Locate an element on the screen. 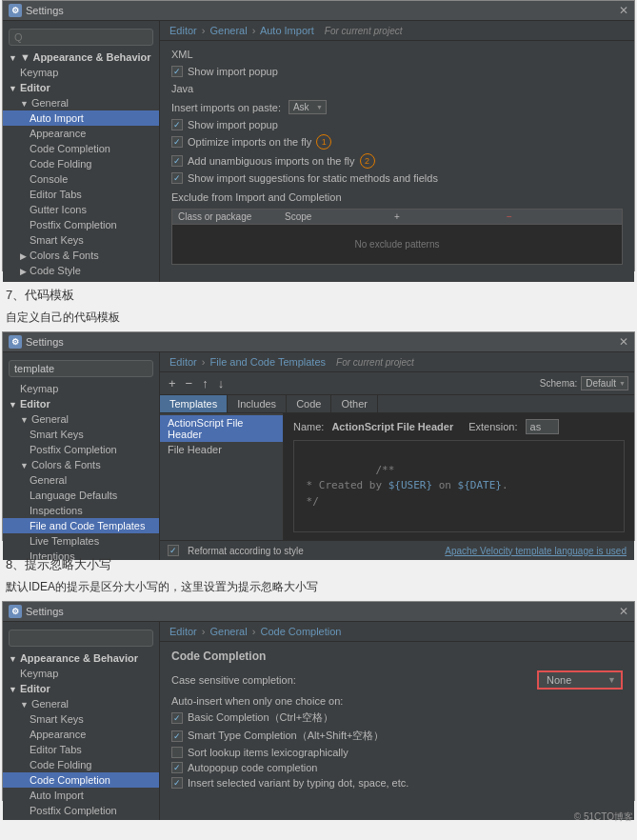  sidebar-item-code-folding: Code Folding is located at coordinates (81, 164).